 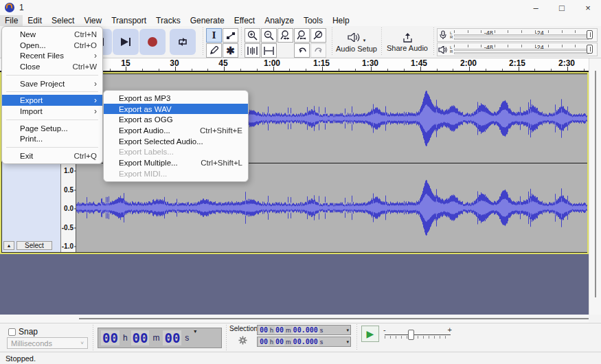 What do you see at coordinates (536, 8) in the screenshot?
I see `minimize-button: –` at bounding box center [536, 8].